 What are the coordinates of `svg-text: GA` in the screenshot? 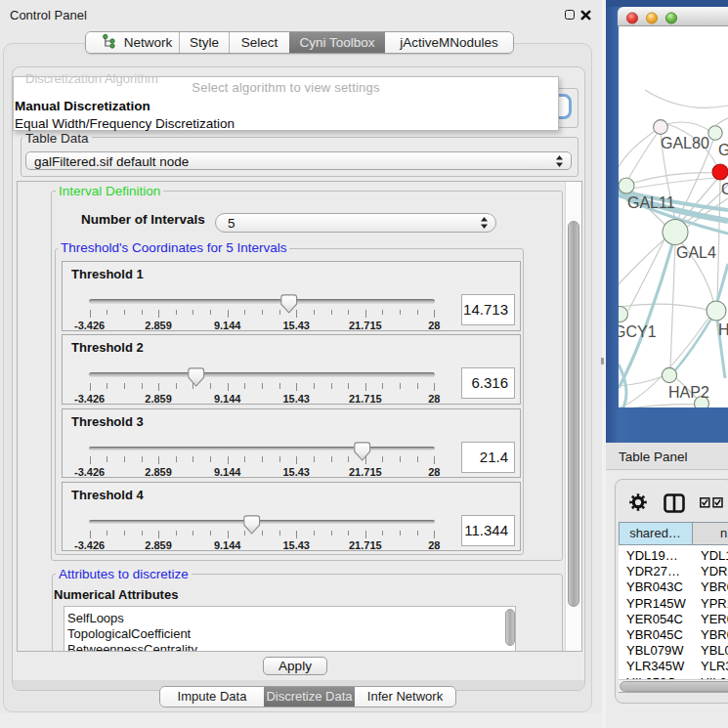 It's located at (723, 150).